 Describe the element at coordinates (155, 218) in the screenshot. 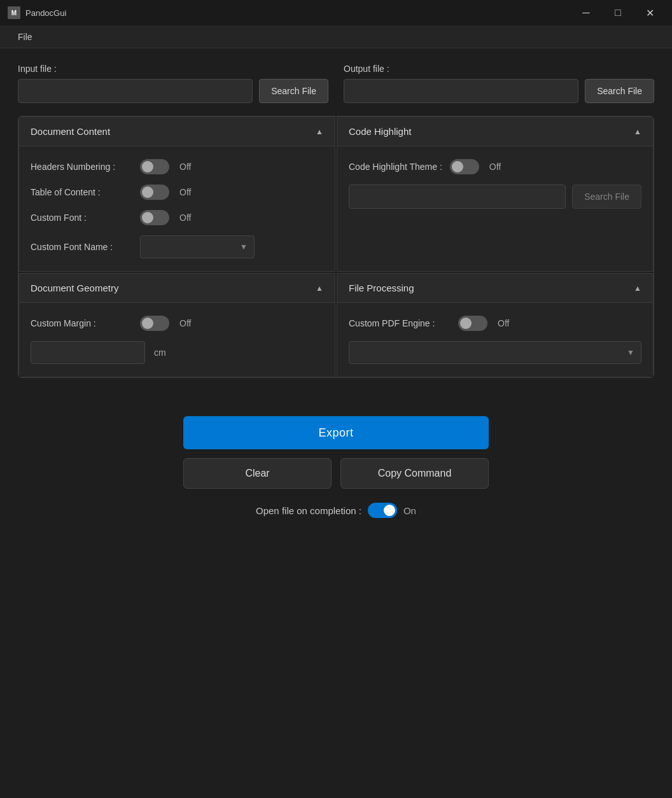

I see `custom-font-toggle` at that location.